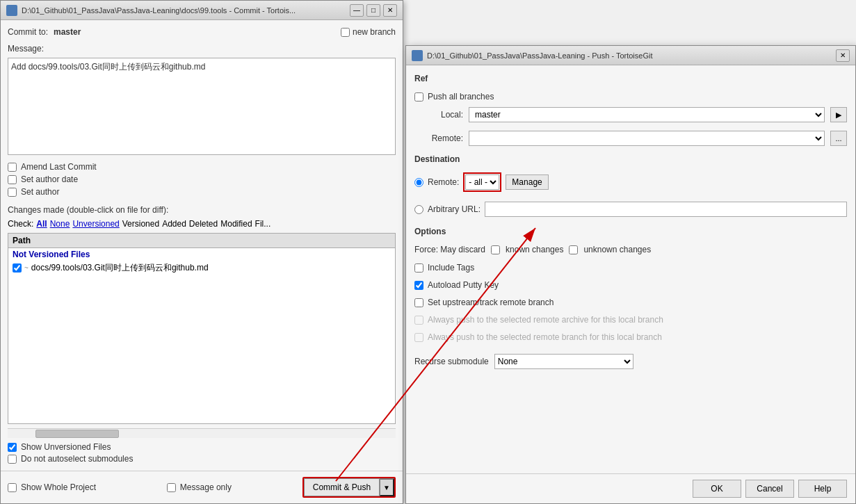 Image resolution: width=856 pixels, height=504 pixels. What do you see at coordinates (58, 167) in the screenshot?
I see `amend-label: Amend Last Commit` at bounding box center [58, 167].